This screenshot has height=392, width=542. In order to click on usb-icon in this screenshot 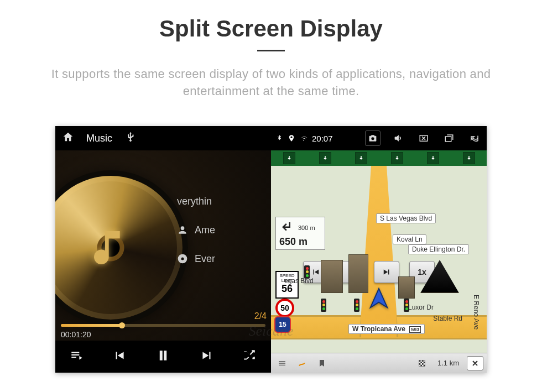, I will do `click(131, 138)`.